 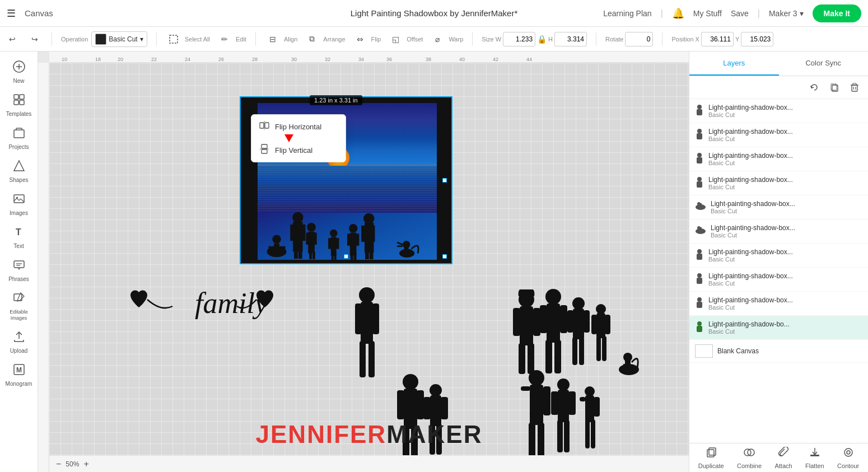 I want to click on layer-item-4: Light-painting-shadow-box... Basic Cut, so click(x=778, y=207).